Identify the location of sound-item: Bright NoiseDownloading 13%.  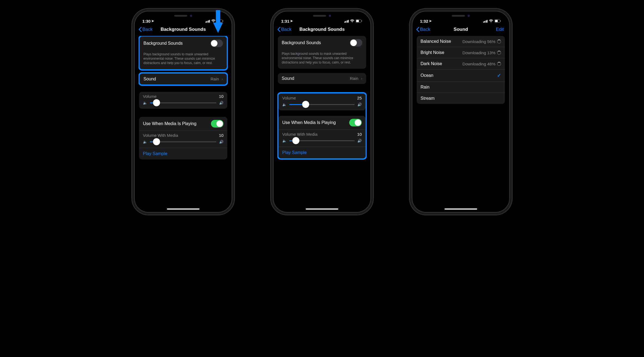
(461, 52).